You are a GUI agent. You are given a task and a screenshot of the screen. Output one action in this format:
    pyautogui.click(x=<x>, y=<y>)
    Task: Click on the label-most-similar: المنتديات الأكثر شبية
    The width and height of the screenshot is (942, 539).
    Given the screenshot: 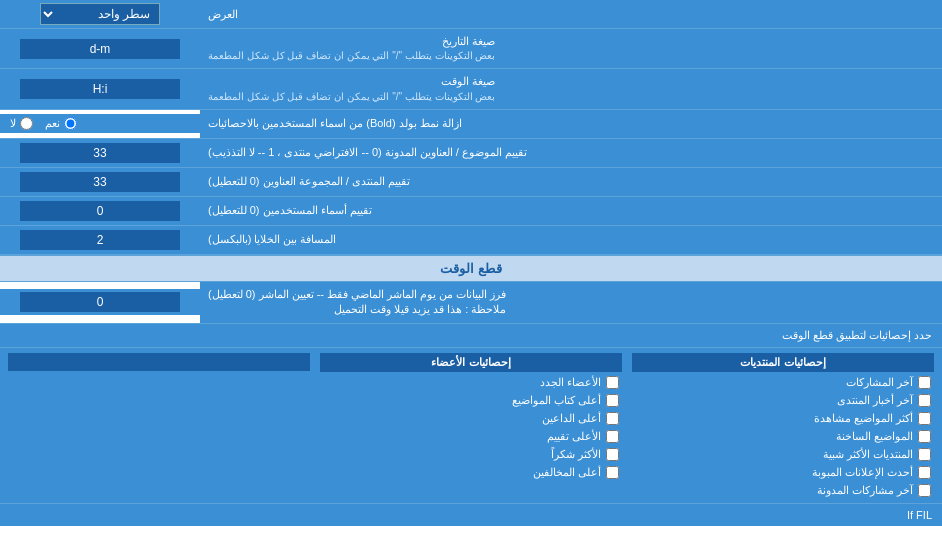 What is the action you would take?
    pyautogui.click(x=868, y=454)
    